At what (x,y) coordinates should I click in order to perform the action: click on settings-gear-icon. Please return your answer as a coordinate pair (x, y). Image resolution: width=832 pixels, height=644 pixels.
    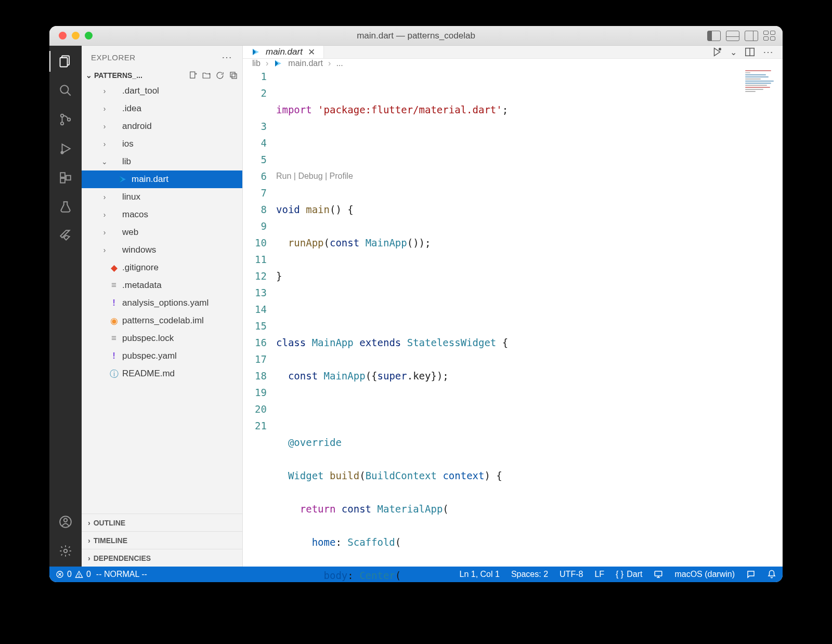
    Looking at the image, I should click on (66, 551).